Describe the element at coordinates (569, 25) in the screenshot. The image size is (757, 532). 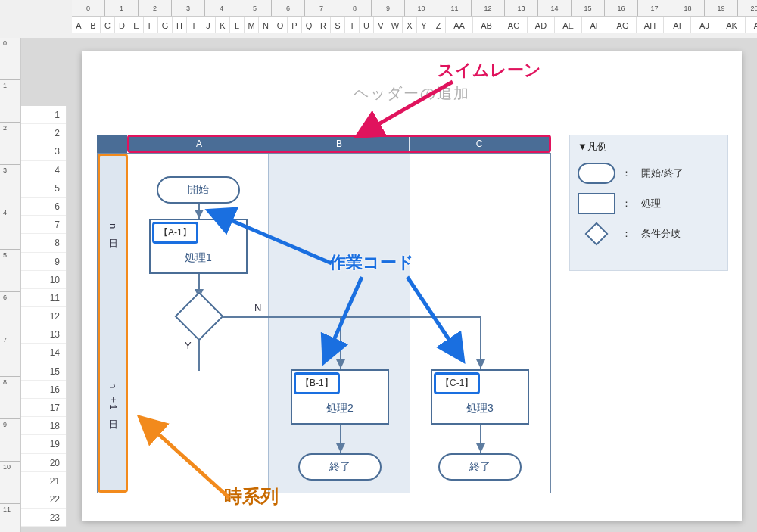
I see `column-header: AE` at that location.